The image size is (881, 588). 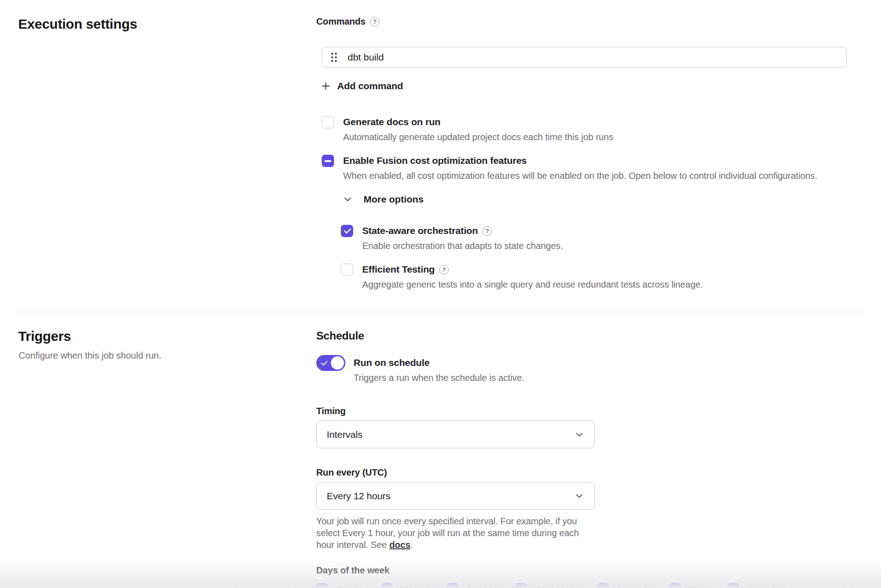 I want to click on thursday-checkbox, so click(x=603, y=585).